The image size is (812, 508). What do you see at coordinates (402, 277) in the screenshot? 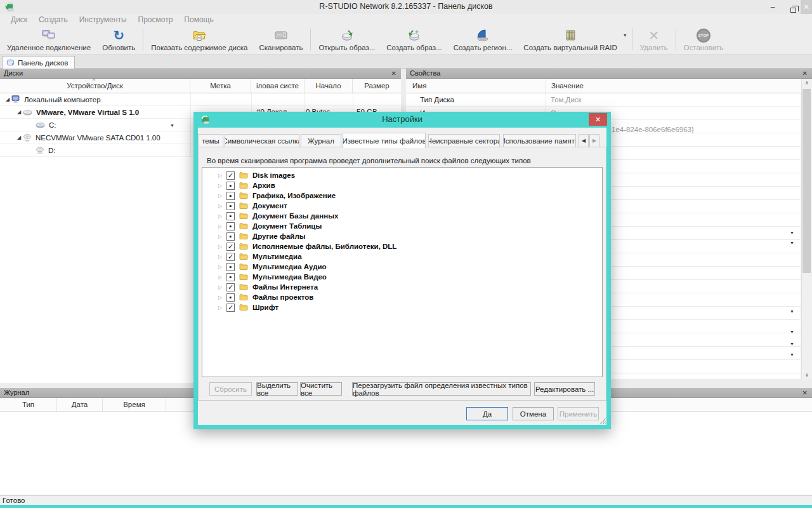
I see `file-type-row: ▷ ▪ Мультимедиа Видео` at bounding box center [402, 277].